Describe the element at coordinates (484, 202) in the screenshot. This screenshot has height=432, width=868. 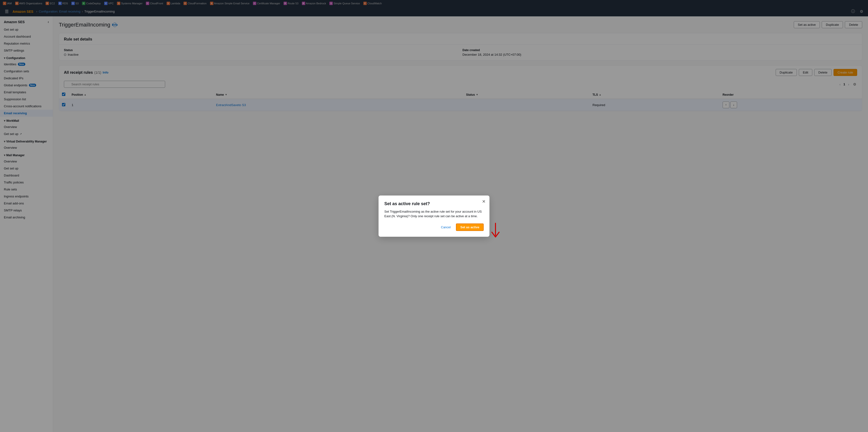
I see `modal-close-button: ✕` at that location.